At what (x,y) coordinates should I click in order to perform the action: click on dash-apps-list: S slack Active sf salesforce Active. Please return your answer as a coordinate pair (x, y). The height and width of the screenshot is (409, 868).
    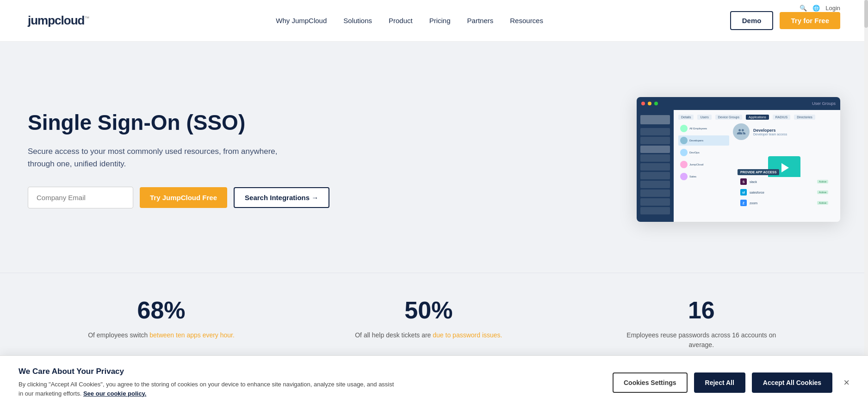
    Looking at the image, I should click on (784, 192).